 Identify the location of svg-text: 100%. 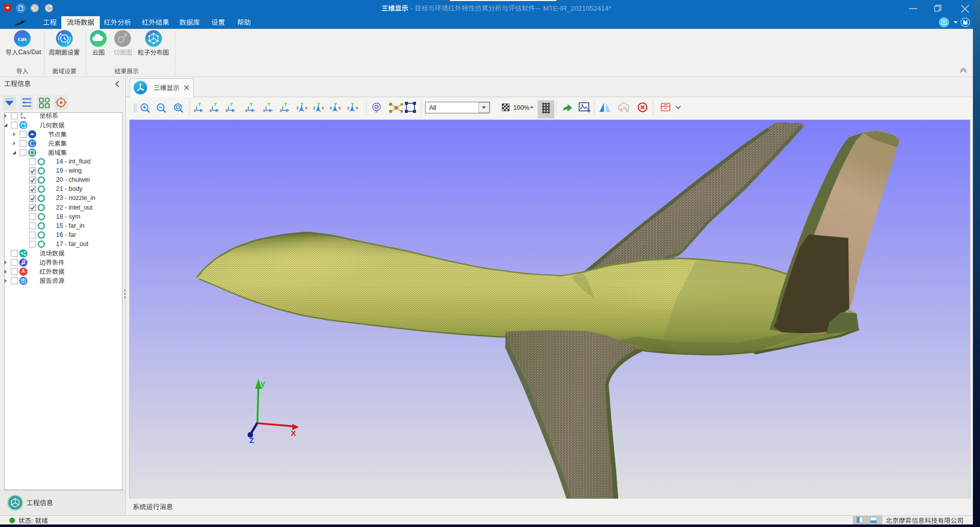
(521, 108).